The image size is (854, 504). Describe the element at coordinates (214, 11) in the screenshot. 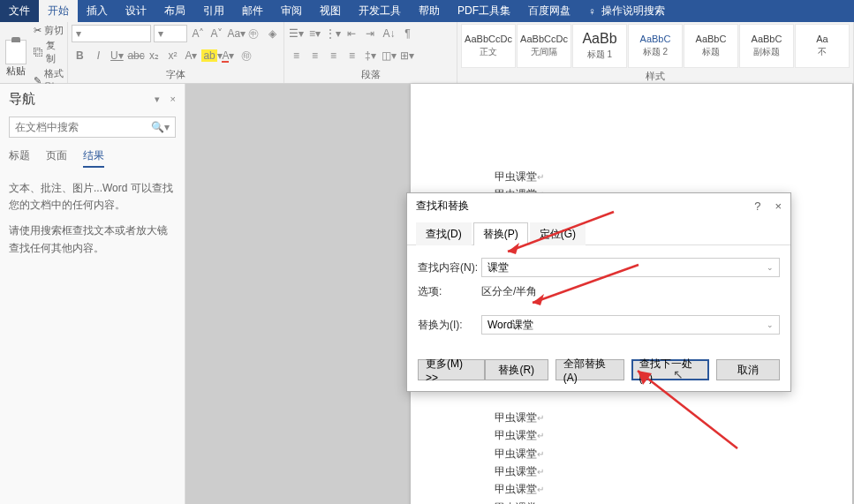

I see `menu-references: 引用` at that location.